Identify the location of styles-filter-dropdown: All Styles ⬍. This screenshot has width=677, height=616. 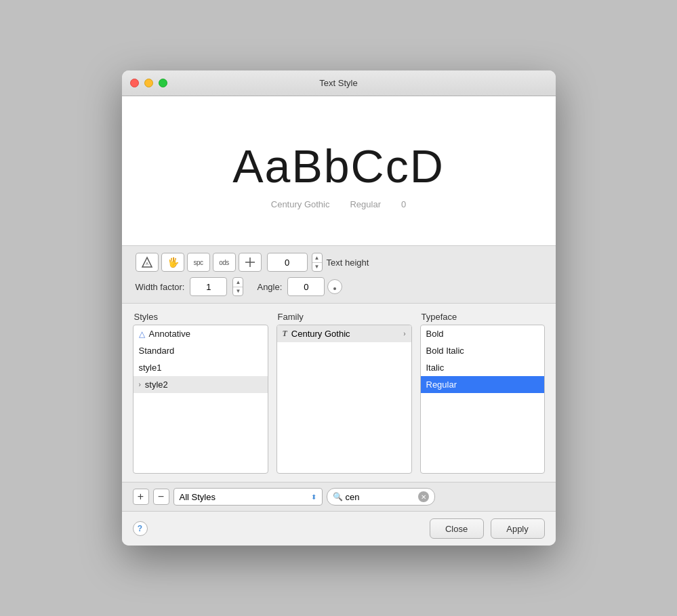
(248, 497).